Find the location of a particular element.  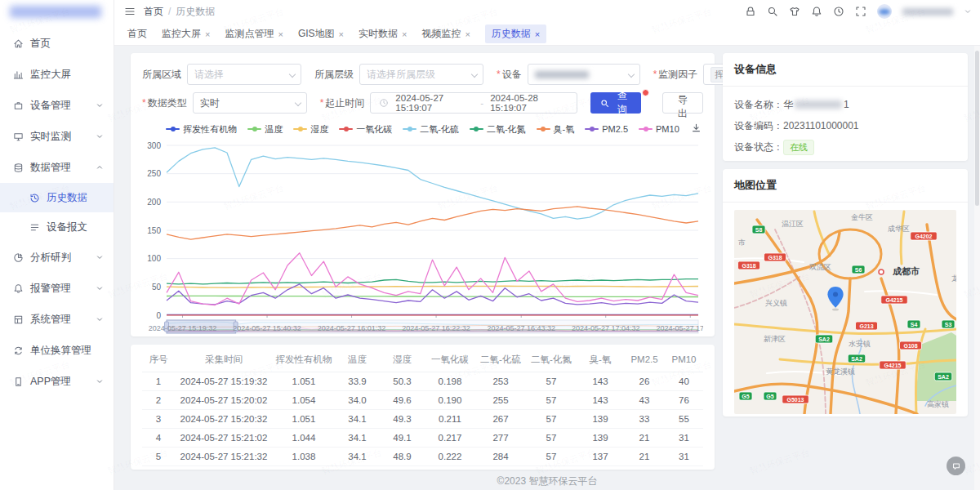

sidebar-item-device-mgmt: 设备管理 is located at coordinates (57, 105).